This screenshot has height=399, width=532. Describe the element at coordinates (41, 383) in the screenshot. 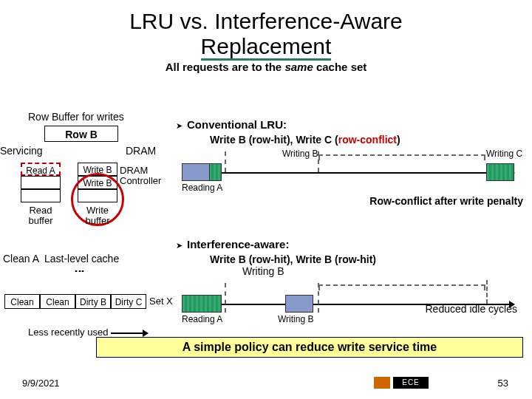

I see `footer-date: 9/9/2021` at that location.